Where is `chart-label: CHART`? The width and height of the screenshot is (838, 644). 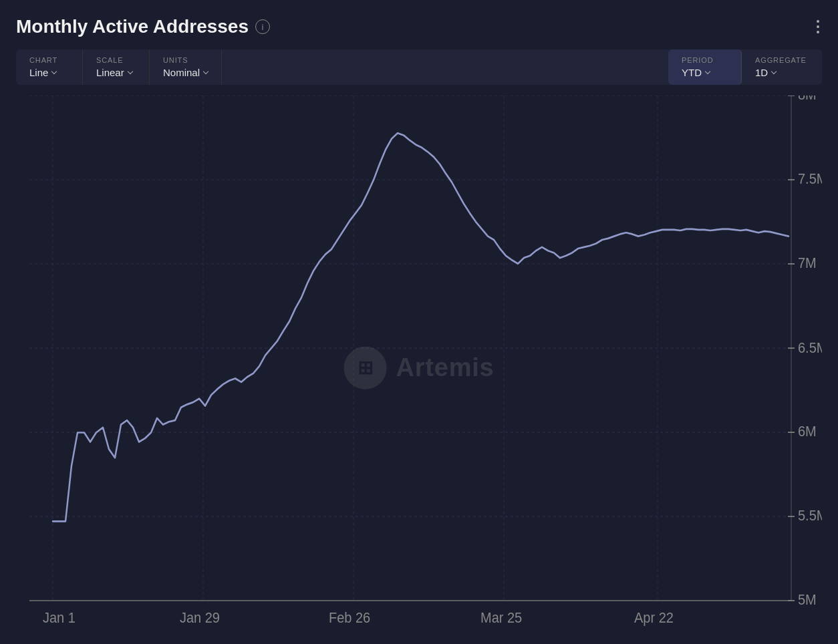
chart-label: CHART is located at coordinates (49, 60).